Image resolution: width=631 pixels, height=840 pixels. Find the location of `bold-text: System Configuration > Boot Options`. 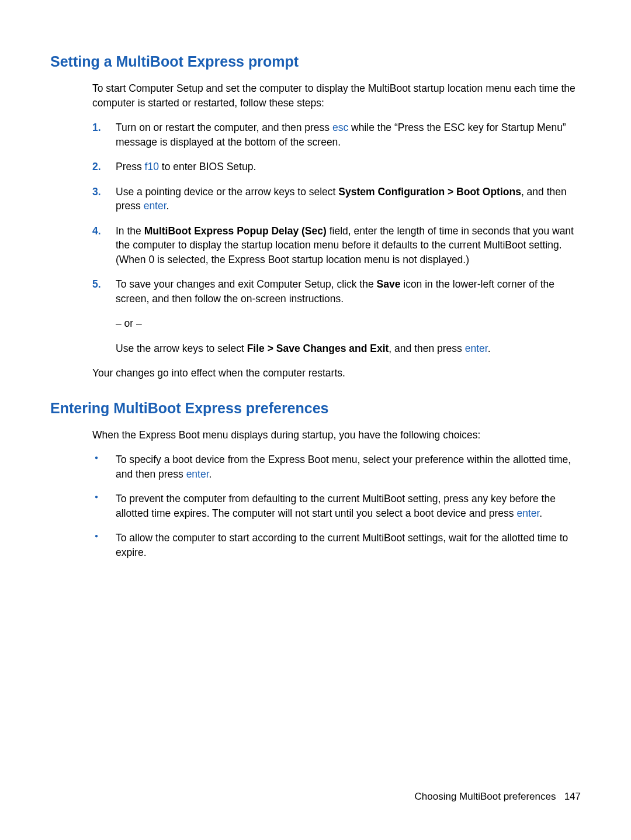

bold-text: System Configuration > Boot Options is located at coordinates (430, 192).